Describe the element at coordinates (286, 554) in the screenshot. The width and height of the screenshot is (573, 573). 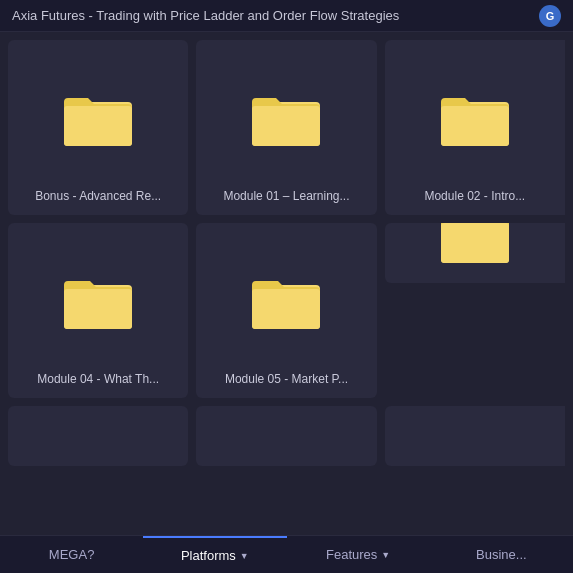
I see `bottom-nav: MEGA? Platforms ▼ Features ▼ Busine...` at that location.